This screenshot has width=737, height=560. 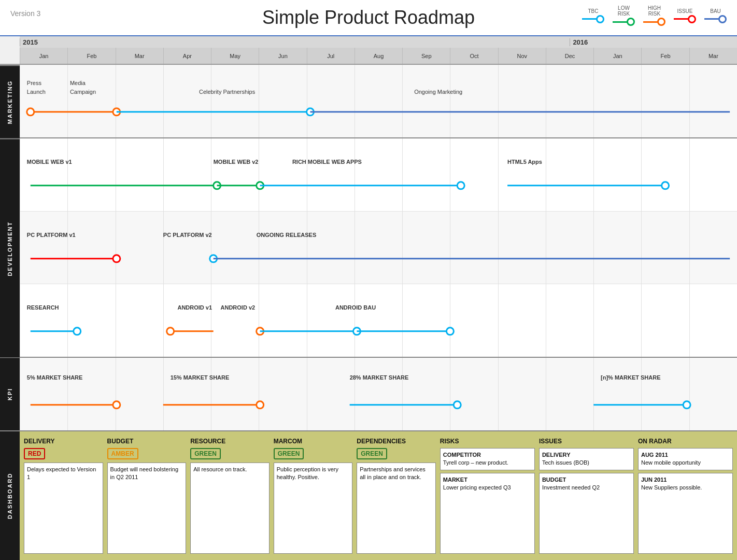 What do you see at coordinates (587, 441) in the screenshot?
I see `issues-title: ISSUES` at bounding box center [587, 441].